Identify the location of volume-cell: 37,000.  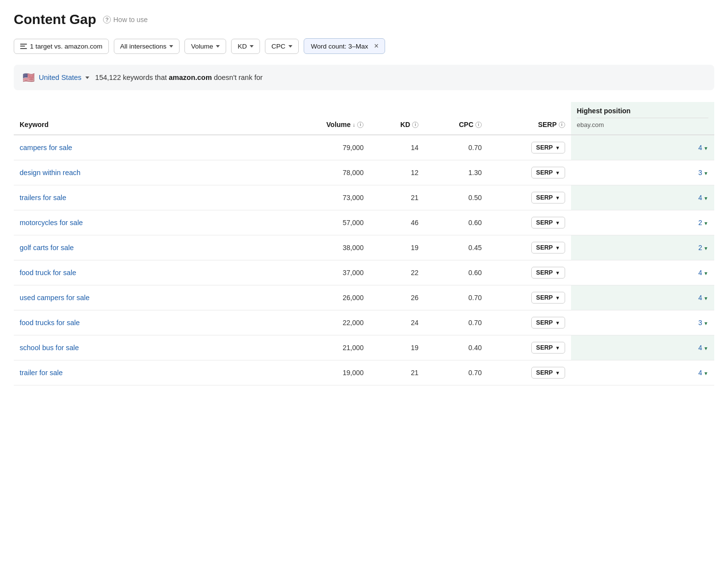
(325, 273).